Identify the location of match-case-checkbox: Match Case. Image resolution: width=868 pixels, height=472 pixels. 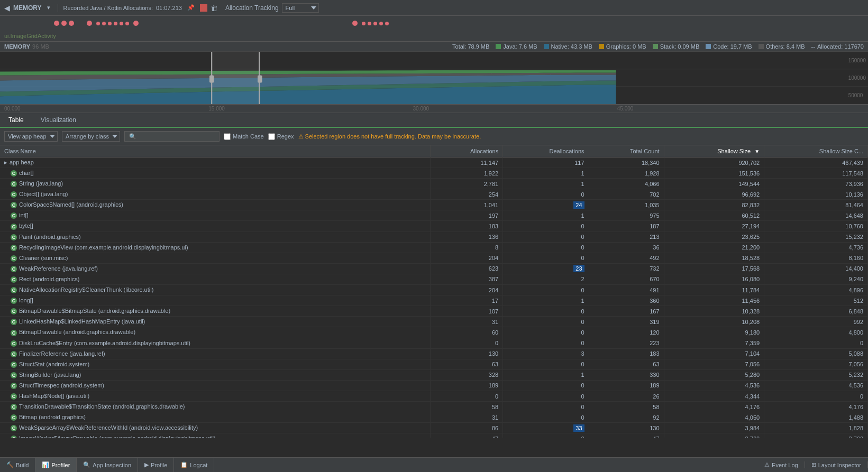
(244, 136).